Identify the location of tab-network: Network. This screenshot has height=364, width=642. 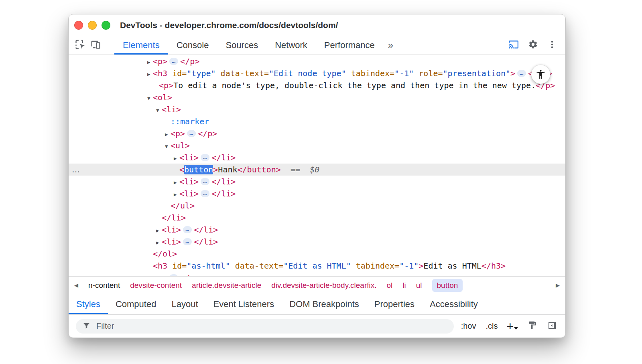
(291, 45).